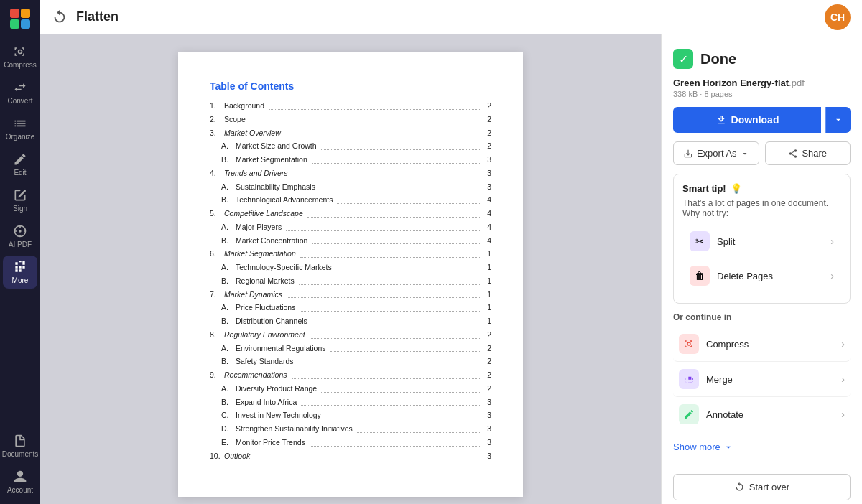 The height and width of the screenshot is (504, 862). I want to click on sidebar-label-convert: Convert, so click(20, 101).